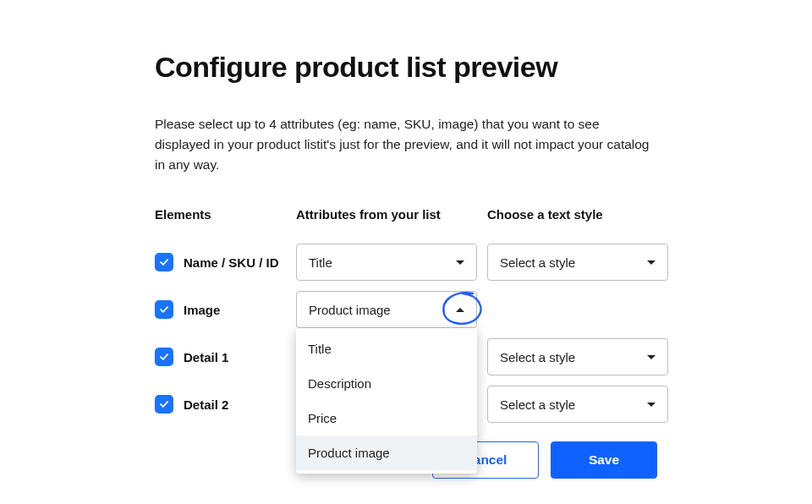  Describe the element at coordinates (578, 404) in the screenshot. I see `style-select-3: Select a style` at that location.